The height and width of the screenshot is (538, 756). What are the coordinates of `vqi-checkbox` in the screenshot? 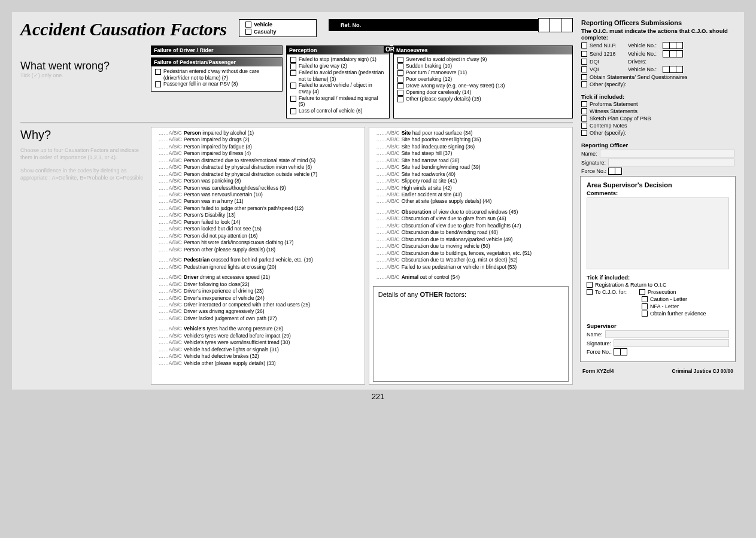 It's located at (584, 69).